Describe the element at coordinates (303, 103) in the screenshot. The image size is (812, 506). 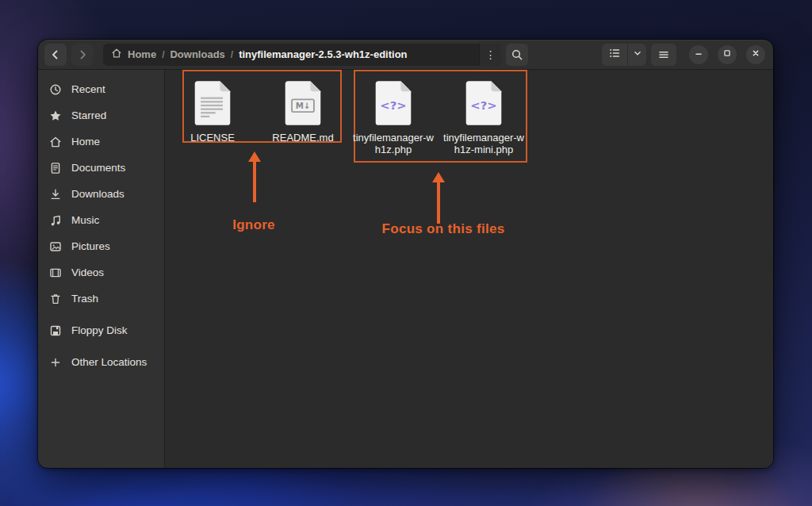
I see `markdown-file-icon: M↓` at that location.